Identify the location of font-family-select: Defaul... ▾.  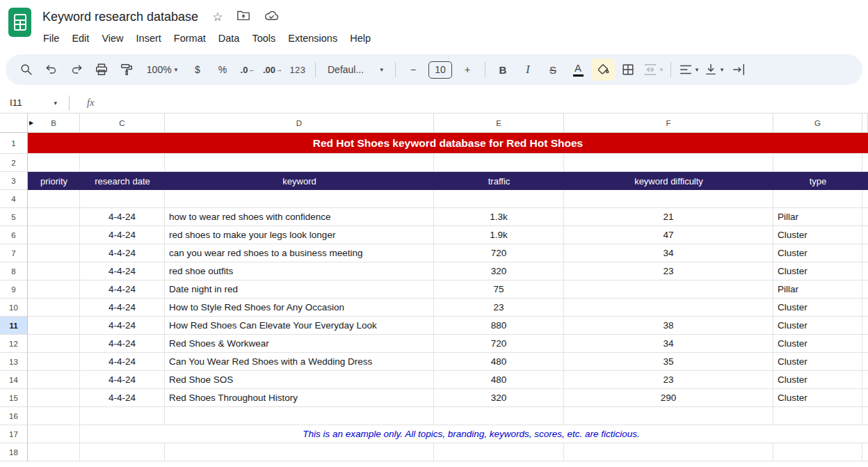
(355, 70).